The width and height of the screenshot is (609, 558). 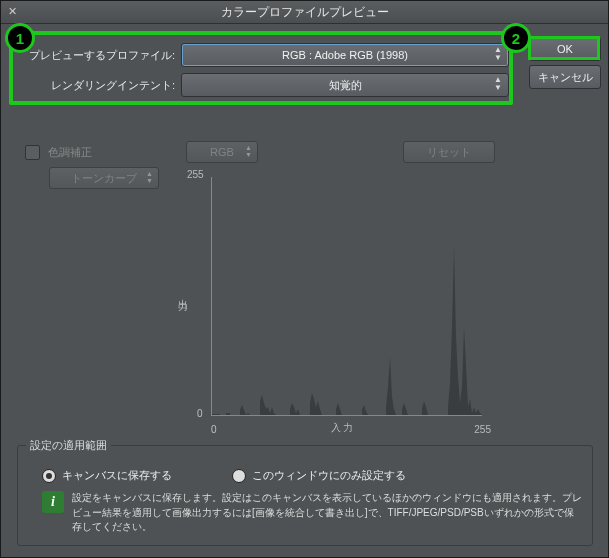 I want to click on info-icon: i, so click(x=53, y=502).